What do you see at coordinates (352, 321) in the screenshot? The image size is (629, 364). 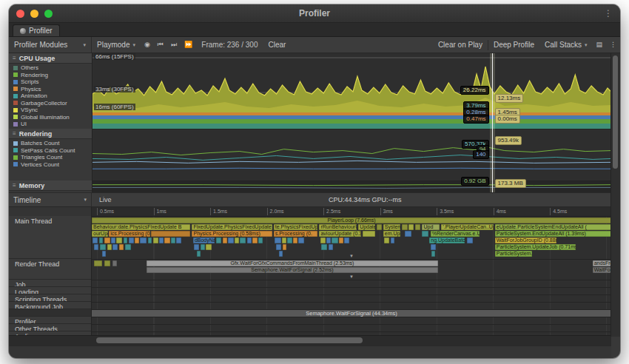 I see `profiler-track` at bounding box center [352, 321].